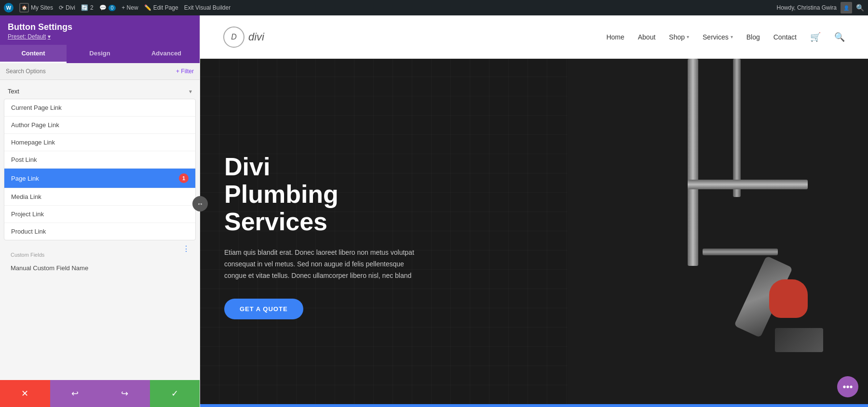  I want to click on new-button: + New, so click(130, 8).